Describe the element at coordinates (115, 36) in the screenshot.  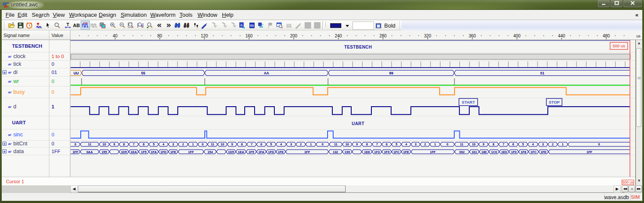
I see `svg-text: 40` at that location.